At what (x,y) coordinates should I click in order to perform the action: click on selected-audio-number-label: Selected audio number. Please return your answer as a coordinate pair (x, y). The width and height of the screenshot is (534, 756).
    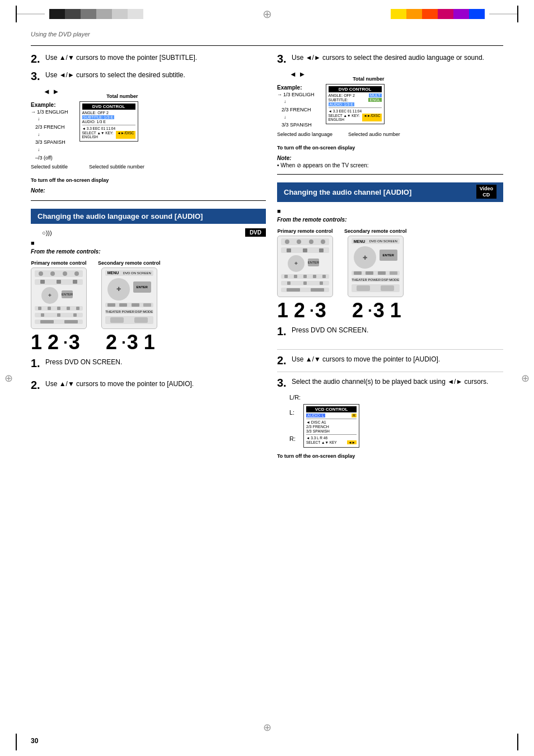
    Looking at the image, I should click on (374, 134).